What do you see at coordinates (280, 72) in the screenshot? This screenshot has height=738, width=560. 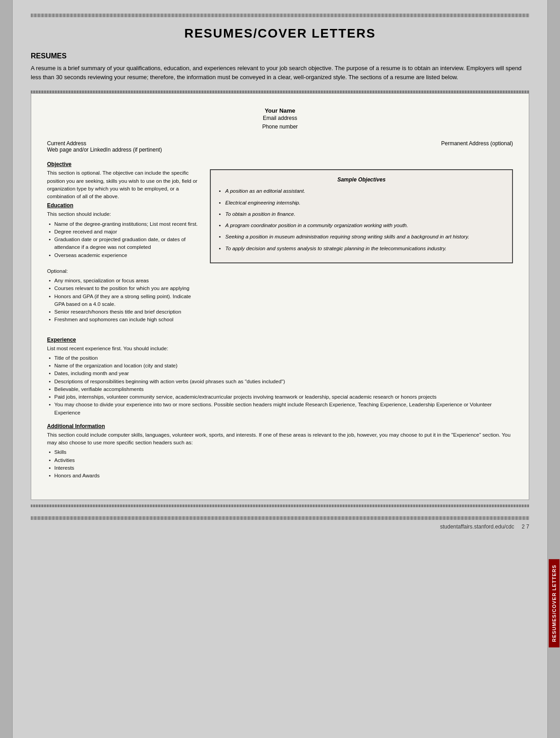 I see `intro-text: A resume is a brief summary of your qual…` at bounding box center [280, 72].